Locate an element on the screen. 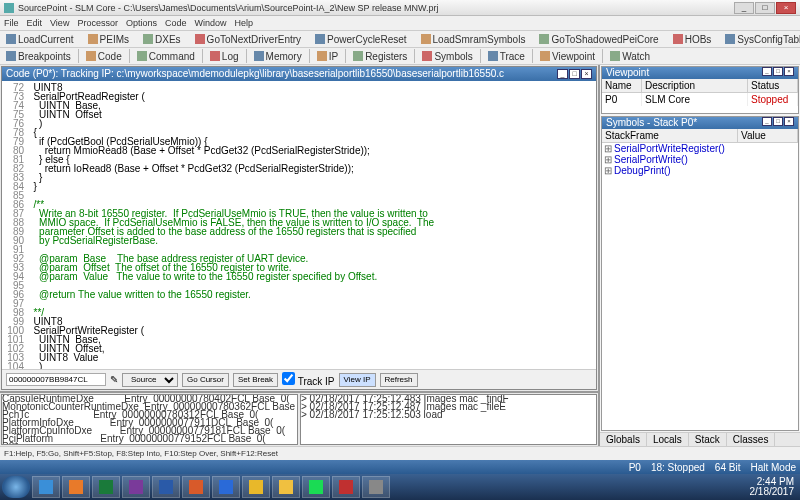  vp-max: □ is located at coordinates (778, 72).